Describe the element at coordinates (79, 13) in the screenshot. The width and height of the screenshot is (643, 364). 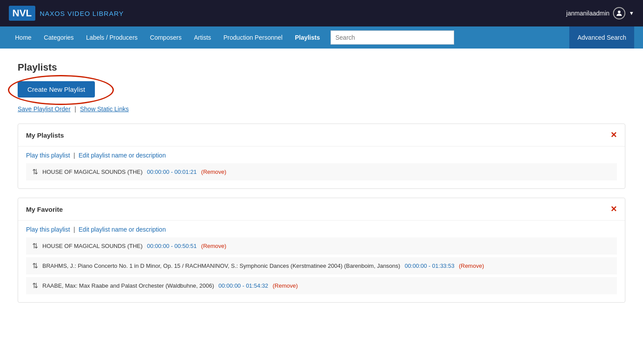
I see `appname-highlight: VIDEO` at that location.